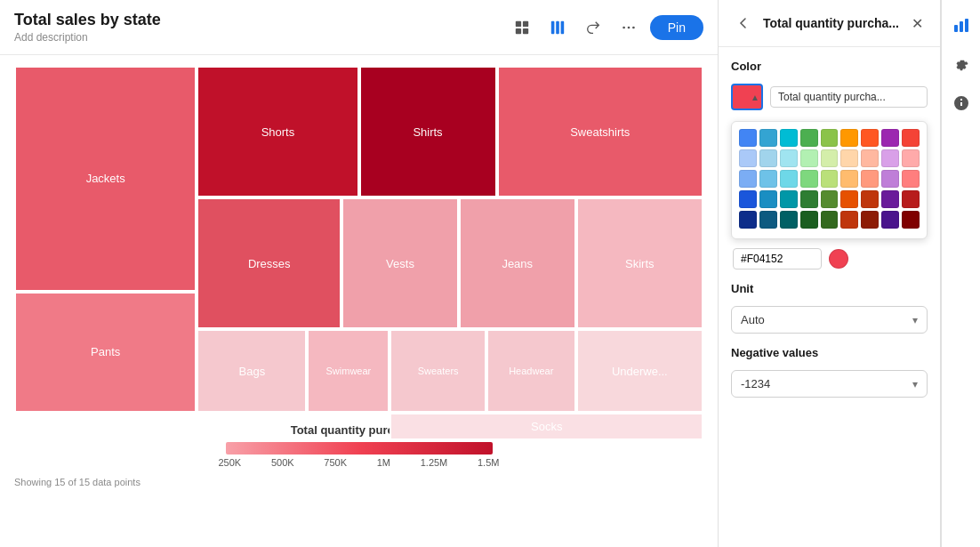  I want to click on chevron-up-icon: ▲, so click(755, 98).